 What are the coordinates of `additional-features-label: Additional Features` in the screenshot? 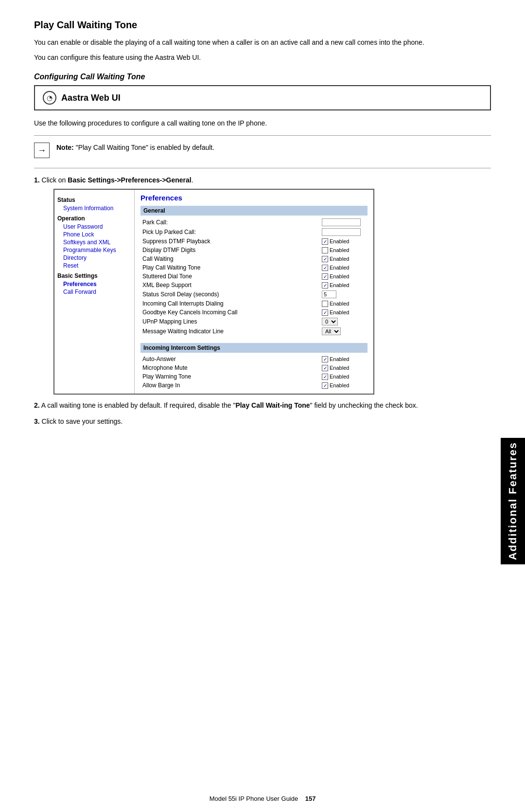 It's located at (513, 501).